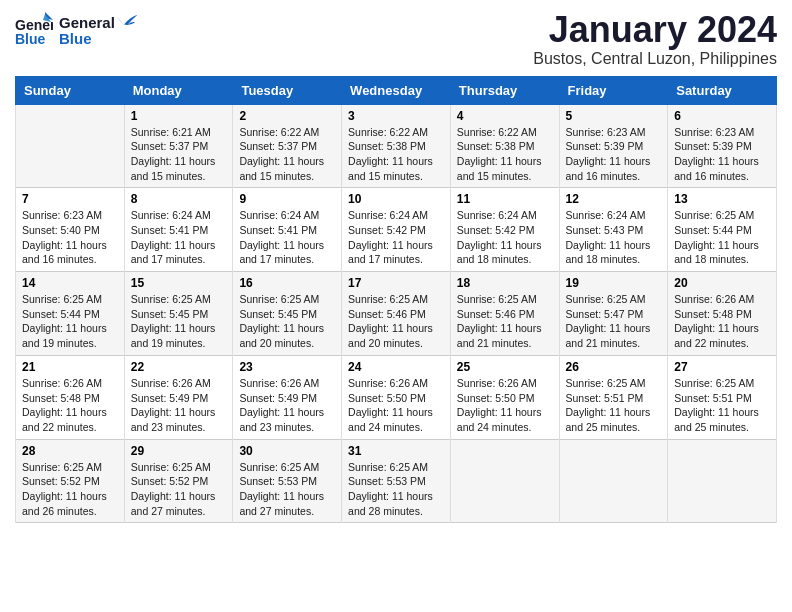 Image resolution: width=792 pixels, height=612 pixels. I want to click on header-saturday: Saturday, so click(722, 90).